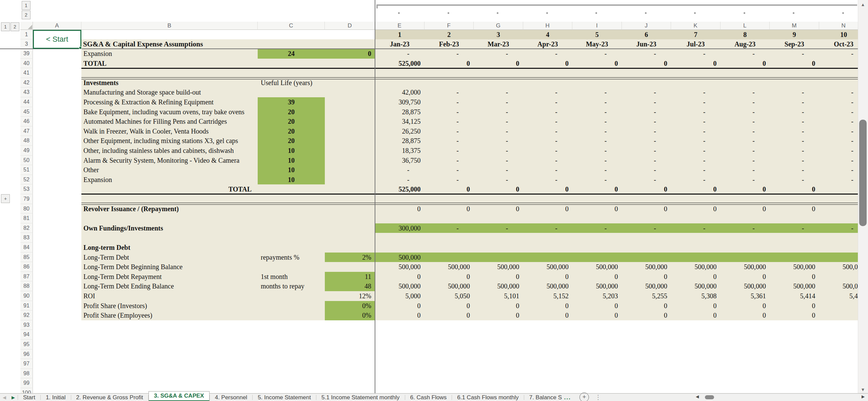 Image resolution: width=868 pixels, height=401 pixels. What do you see at coordinates (745, 315) in the screenshot?
I see `cell-l92: 0` at bounding box center [745, 315].